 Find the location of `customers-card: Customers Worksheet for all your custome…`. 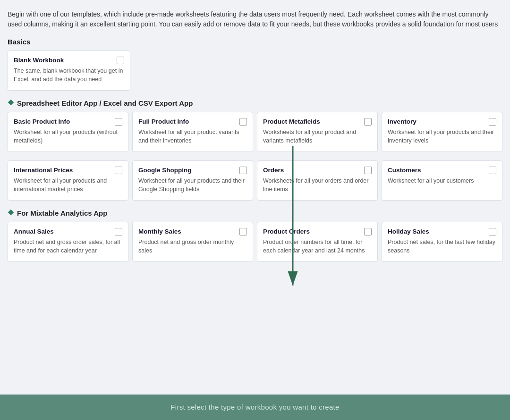

customers-card: Customers Worksheet for all your custome… is located at coordinates (442, 180).